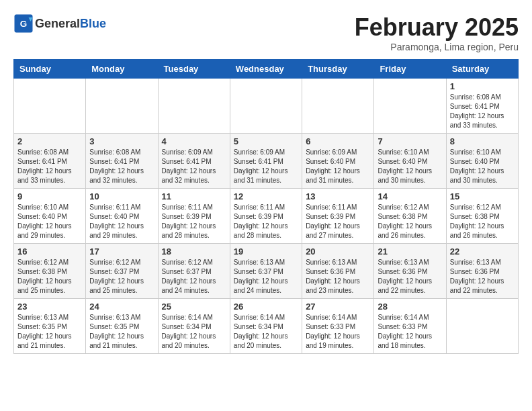  I want to click on calendar-cell: 19Sunrise: 6:13 AM Sunset: 6:37 PM Dayli…, so click(266, 271).